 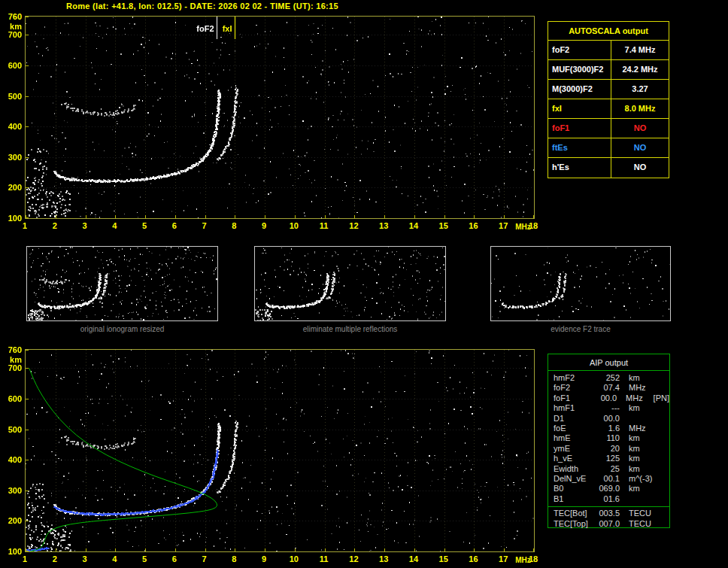 I want to click on parameter-label: M(3000)F2, so click(x=580, y=89).